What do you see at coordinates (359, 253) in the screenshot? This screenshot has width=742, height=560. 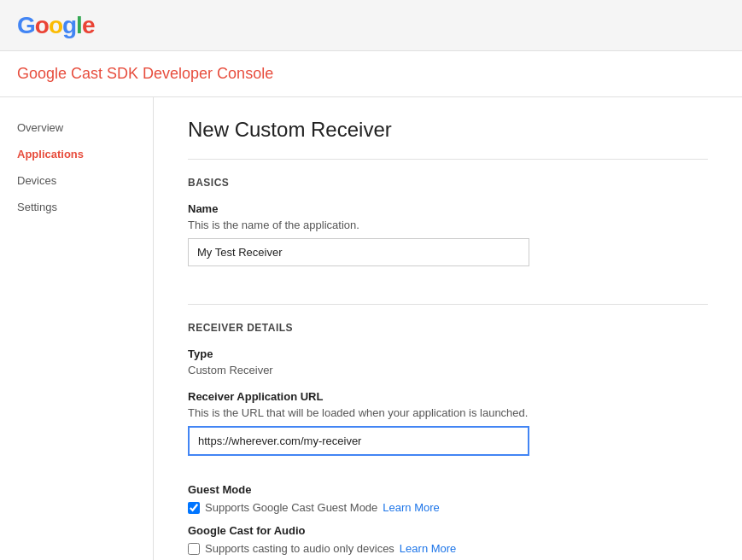 I see `name-input` at bounding box center [359, 253].